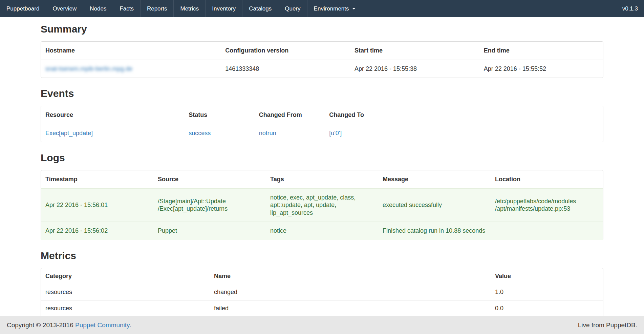 Image resolution: width=644 pixels, height=334 pixels. I want to click on summary-table: Hostname Configuration version Start tim…, so click(322, 60).